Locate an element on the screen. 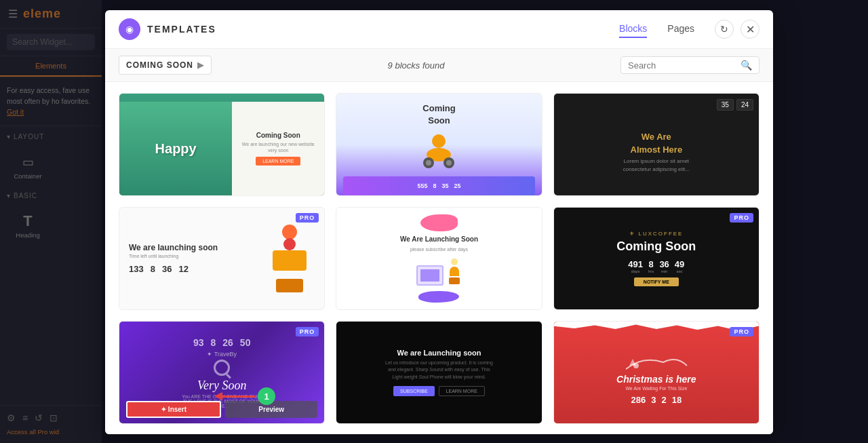 This screenshot has width=868, height=443. preview-btn-2: Preview is located at coordinates (488, 182).